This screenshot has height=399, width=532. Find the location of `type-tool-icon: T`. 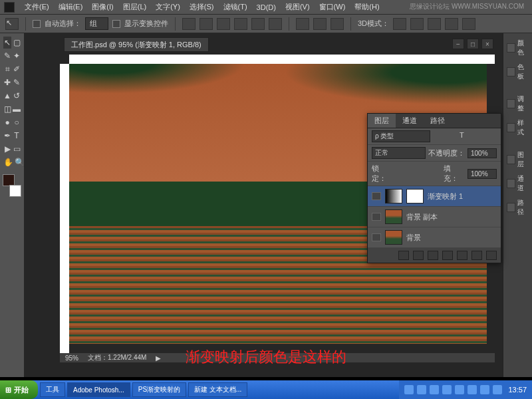

type-tool-icon: T is located at coordinates (17, 136).